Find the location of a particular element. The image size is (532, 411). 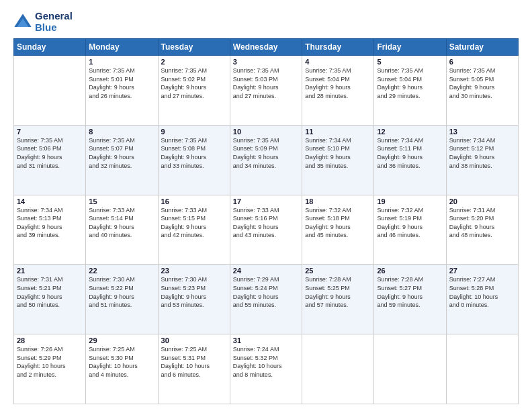

day-number: 9 is located at coordinates (194, 132).